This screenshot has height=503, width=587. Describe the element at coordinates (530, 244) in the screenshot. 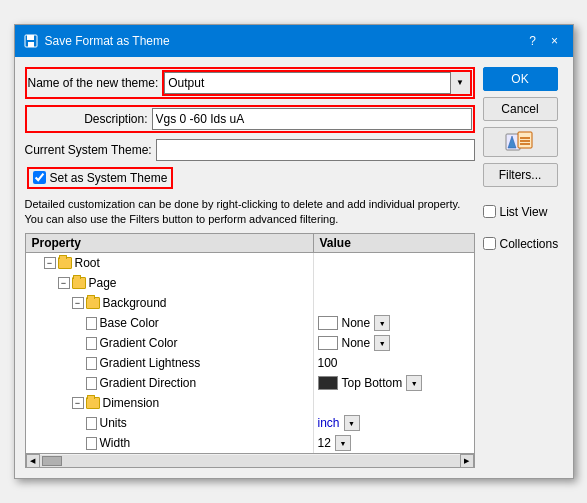

I see `collections-label: Collections` at that location.